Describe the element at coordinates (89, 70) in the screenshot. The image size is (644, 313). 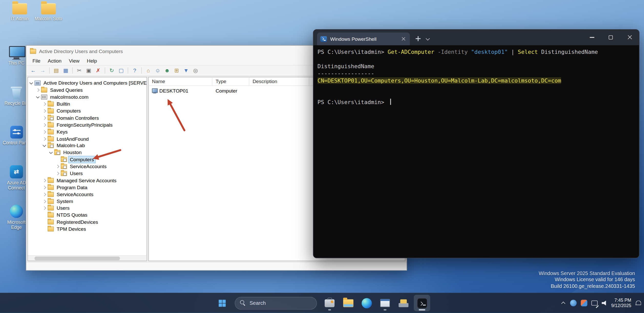
I see `copy-icon: ▣` at that location.